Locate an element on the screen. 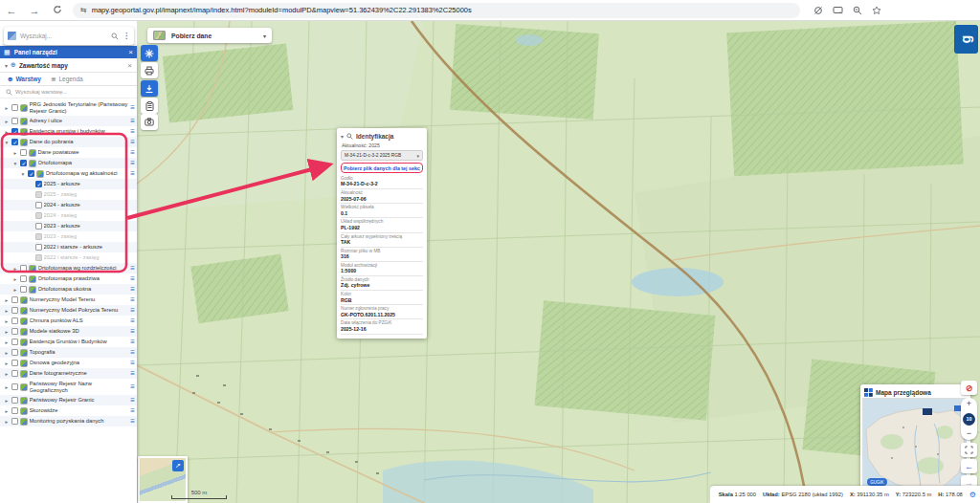  layer-row: ▾ Ortofotomapa wg aktualności ≡ is located at coordinates (69, 174).